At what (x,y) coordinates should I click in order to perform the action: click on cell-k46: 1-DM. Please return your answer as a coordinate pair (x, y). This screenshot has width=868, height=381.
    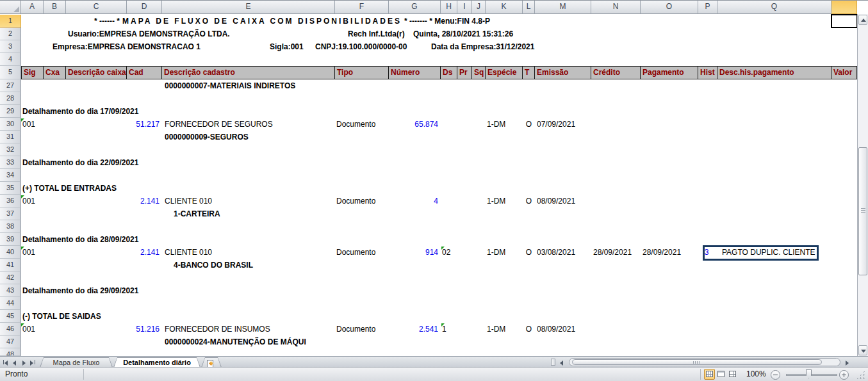
    Looking at the image, I should click on (496, 329).